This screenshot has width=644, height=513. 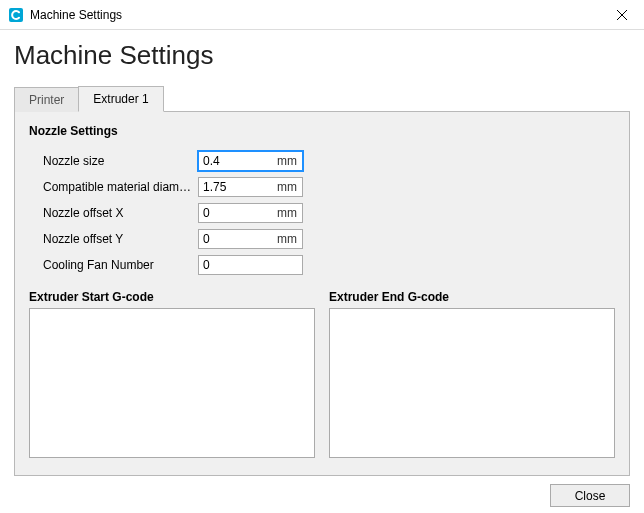 What do you see at coordinates (250, 213) in the screenshot?
I see `inputwrap-nozzle-offset-x: mm` at bounding box center [250, 213].